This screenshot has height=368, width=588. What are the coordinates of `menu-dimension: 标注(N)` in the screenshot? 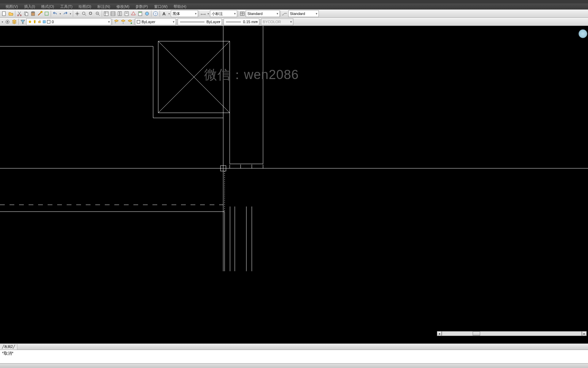 It's located at (103, 7).